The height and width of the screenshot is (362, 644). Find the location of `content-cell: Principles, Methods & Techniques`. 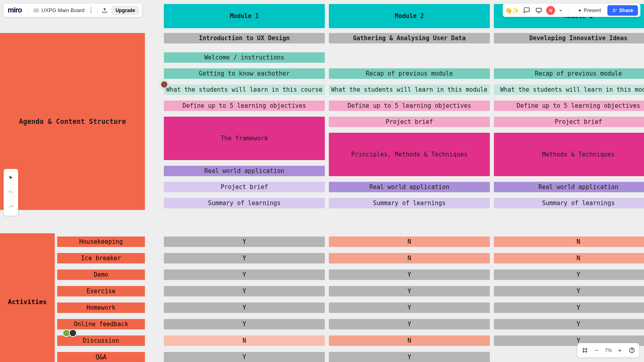

content-cell: Principles, Methods & Techniques is located at coordinates (409, 154).